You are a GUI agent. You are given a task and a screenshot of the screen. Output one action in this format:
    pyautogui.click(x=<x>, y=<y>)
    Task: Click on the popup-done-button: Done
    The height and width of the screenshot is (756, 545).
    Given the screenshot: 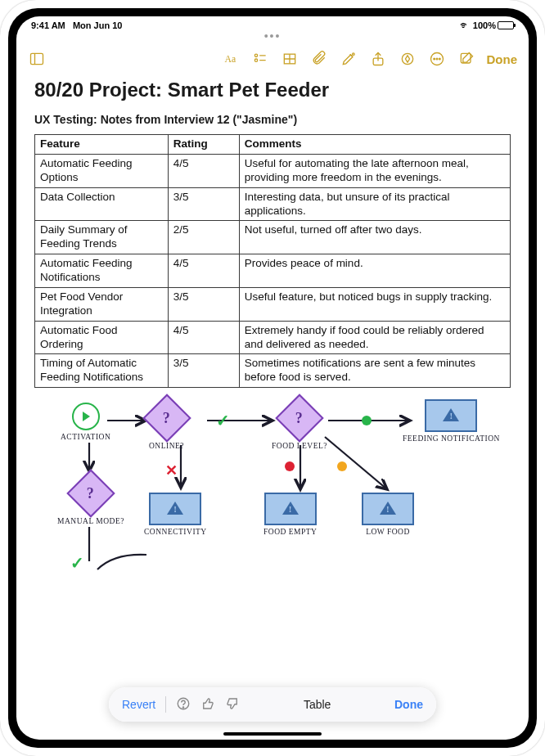 What is the action you would take?
    pyautogui.click(x=409, y=704)
    